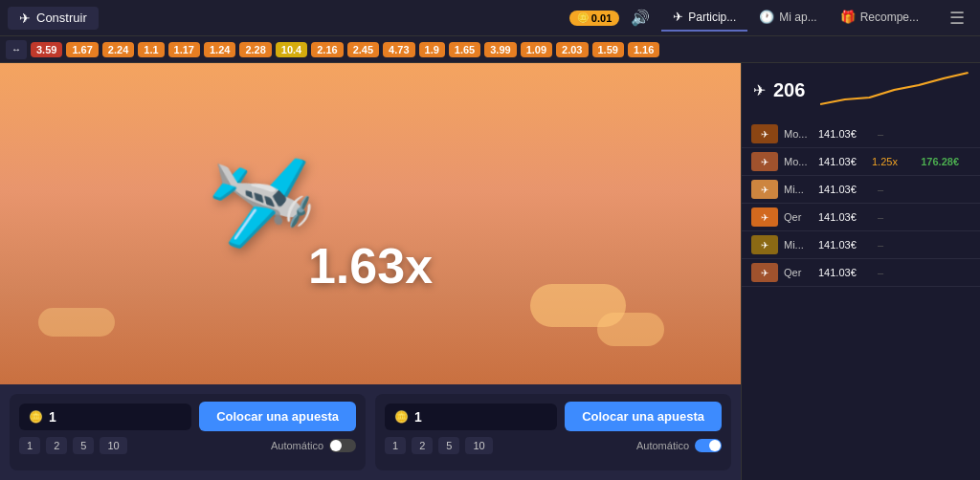 This screenshot has width=980, height=480. What do you see at coordinates (53, 417) in the screenshot?
I see `bet-amount-1: 1` at bounding box center [53, 417].